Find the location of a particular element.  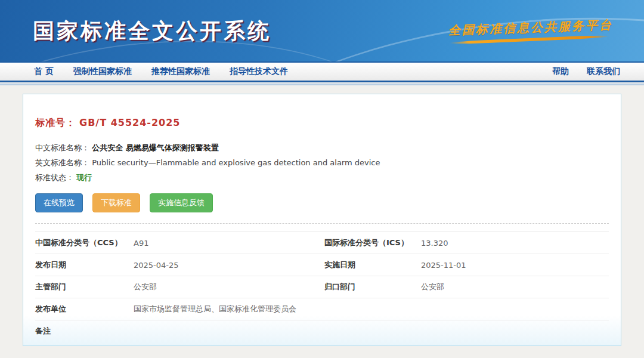

publisher-value: 国家市场监督管理总局、国家标准化管理委员会 is located at coordinates (371, 309).